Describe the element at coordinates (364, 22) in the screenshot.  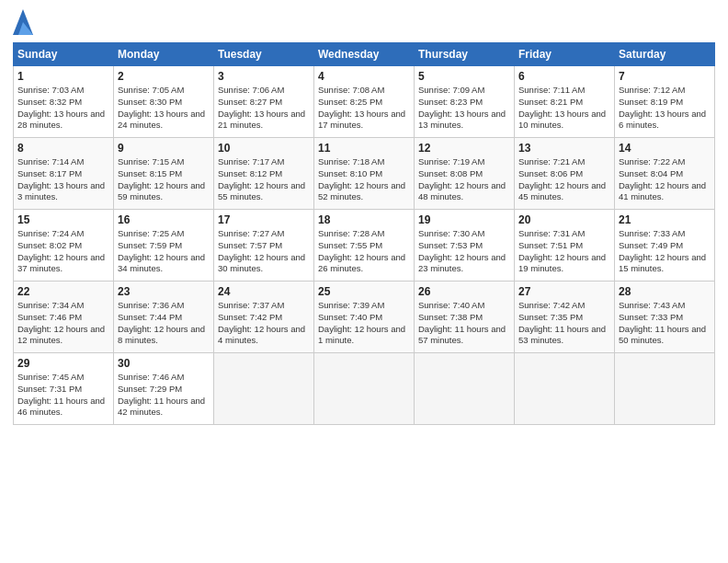
I see `header` at that location.